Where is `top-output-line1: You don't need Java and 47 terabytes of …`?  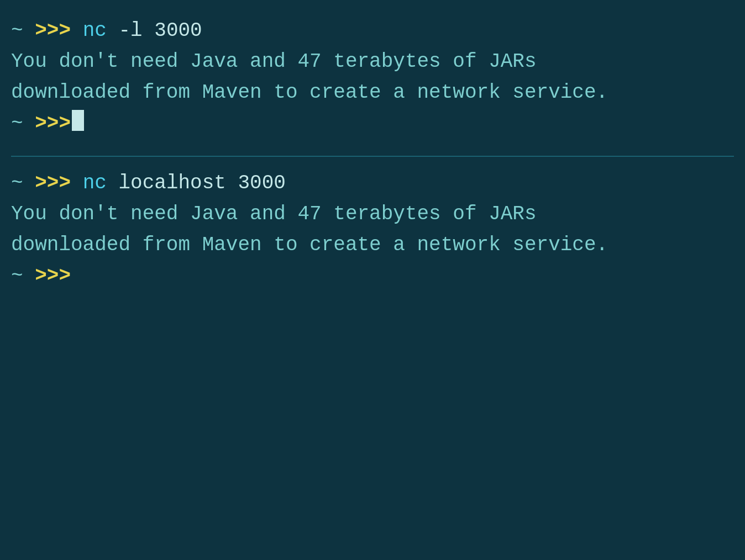
top-output-line1: You don't need Java and 47 terabytes of … is located at coordinates (372, 62).